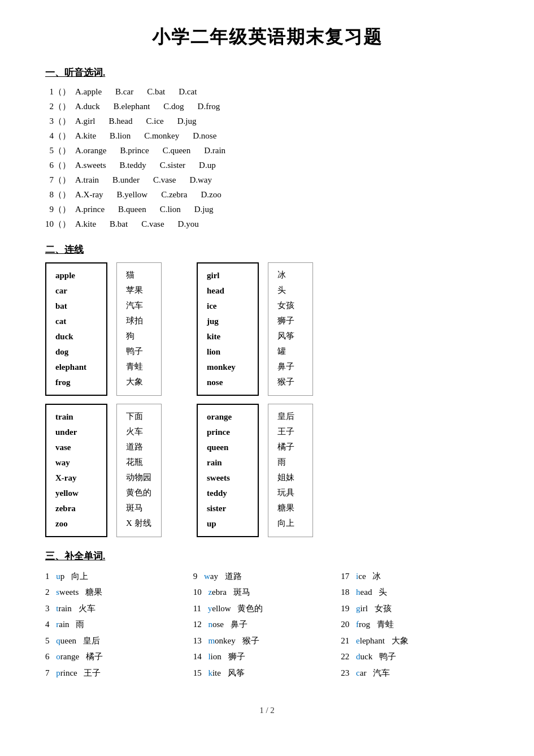 This screenshot has height=756, width=534. What do you see at coordinates (139, 382) in the screenshot?
I see `connect-item: 大象` at bounding box center [139, 382].